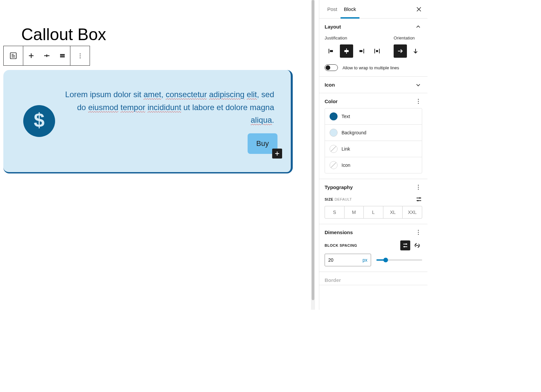 This screenshot has height=392, width=541. Describe the element at coordinates (333, 280) in the screenshot. I see `panel-border-title: Border` at that location.